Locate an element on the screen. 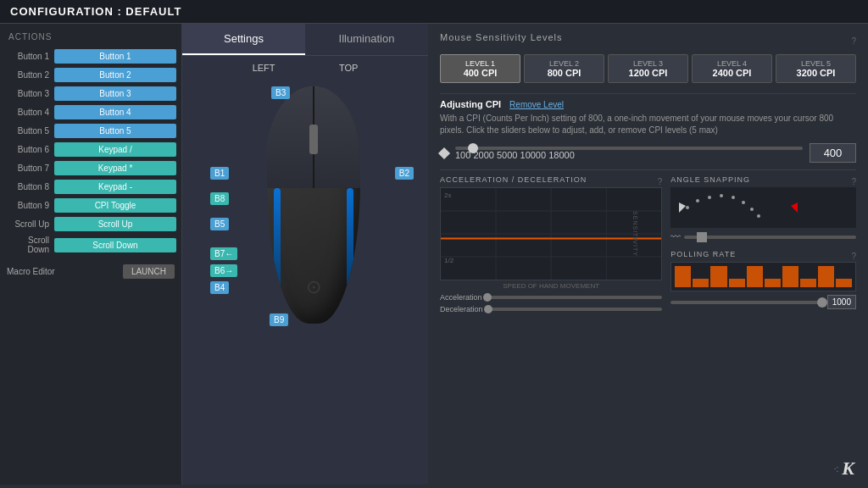  remove-level-link: Remove Level is located at coordinates (537, 105).